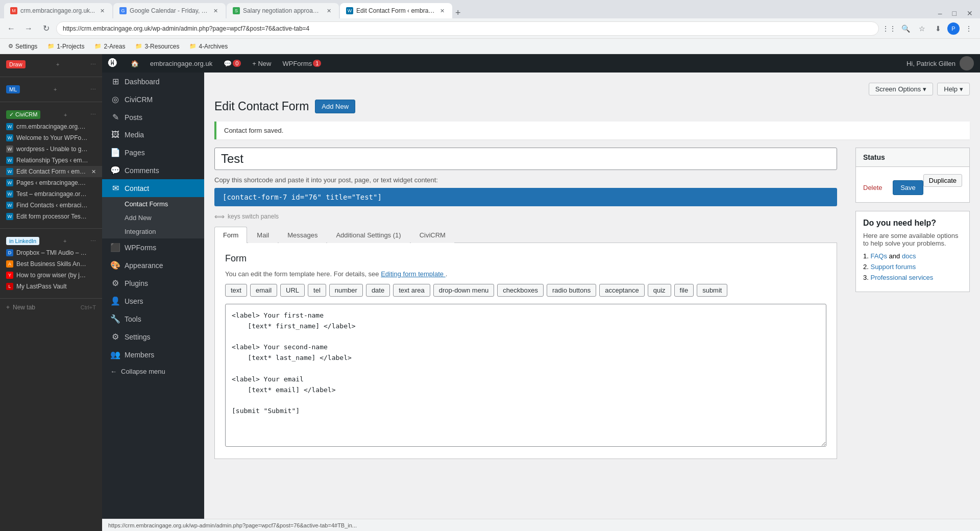 Image resolution: width=980 pixels, height=531 pixels. Describe the element at coordinates (893, 267) in the screenshot. I see `support-forums-link: Support forums` at that location.